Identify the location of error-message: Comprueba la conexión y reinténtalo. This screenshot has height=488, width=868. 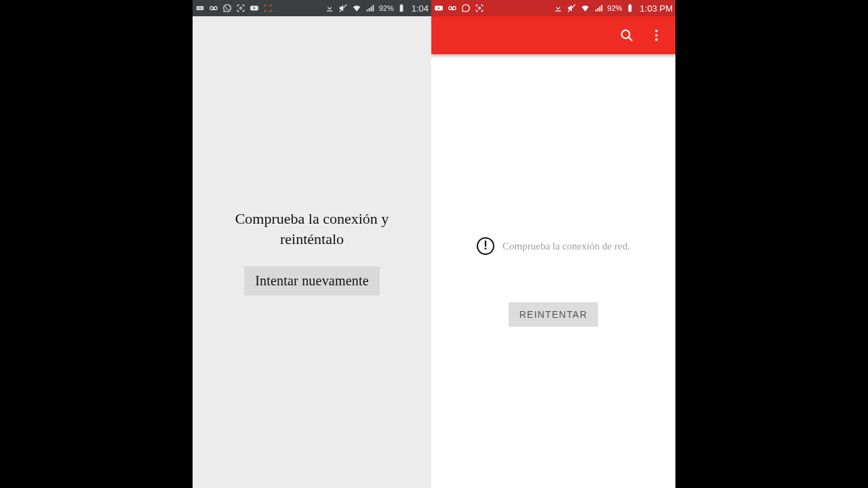
(312, 229).